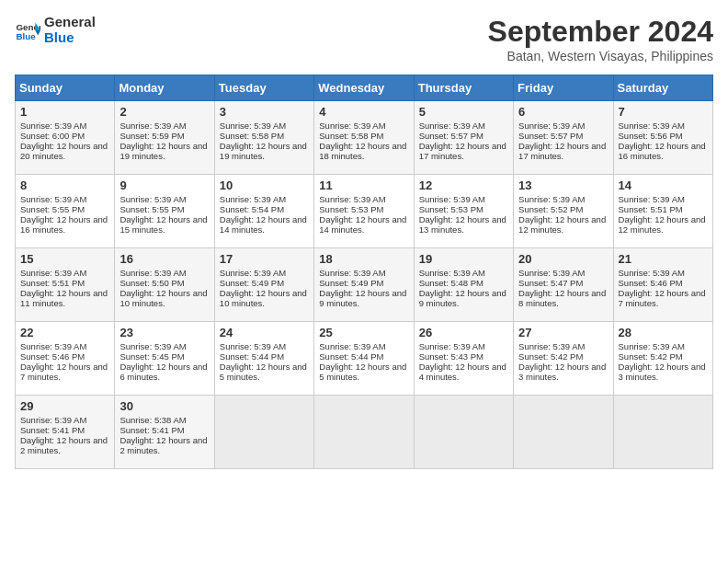 Image resolution: width=728 pixels, height=563 pixels. What do you see at coordinates (252, 210) in the screenshot?
I see `sunset-label: Sunset: 5:54 PM` at bounding box center [252, 210].